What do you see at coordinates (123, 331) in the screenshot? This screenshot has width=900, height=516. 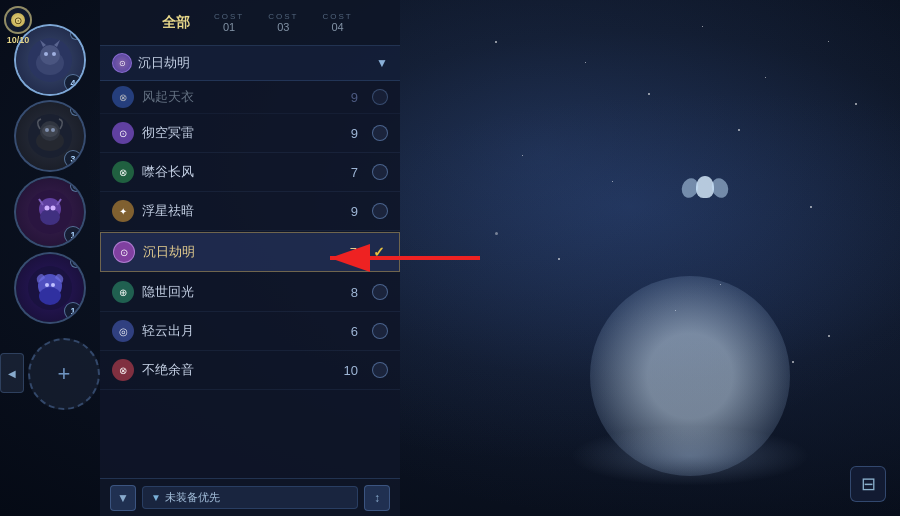 I see `item-5-icon: ◎` at bounding box center [123, 331].